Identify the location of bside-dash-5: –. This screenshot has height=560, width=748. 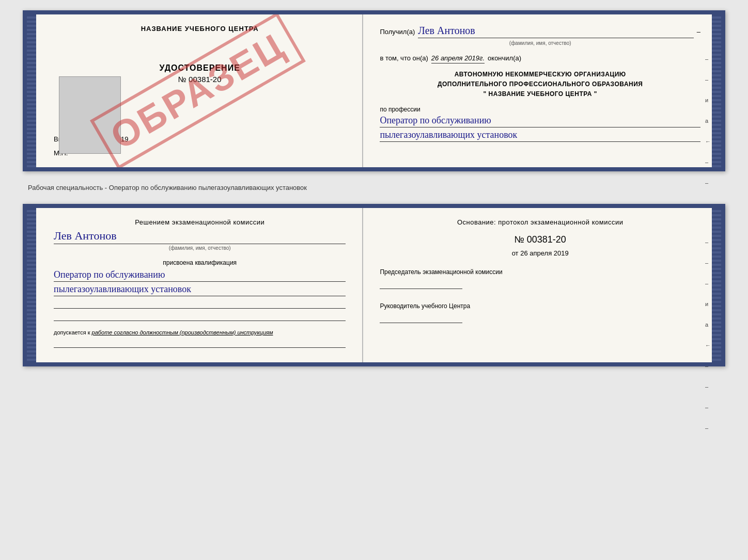
(708, 387).